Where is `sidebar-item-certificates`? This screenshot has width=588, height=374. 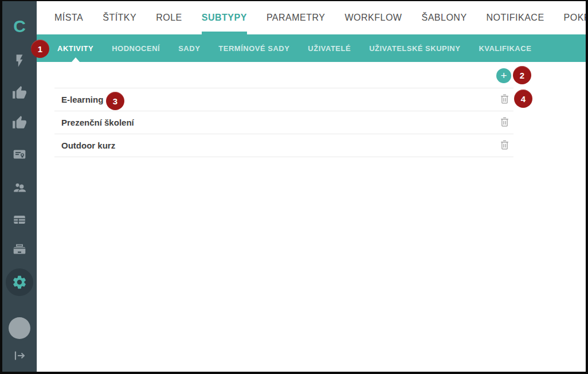
sidebar-item-certificates is located at coordinates (19, 154).